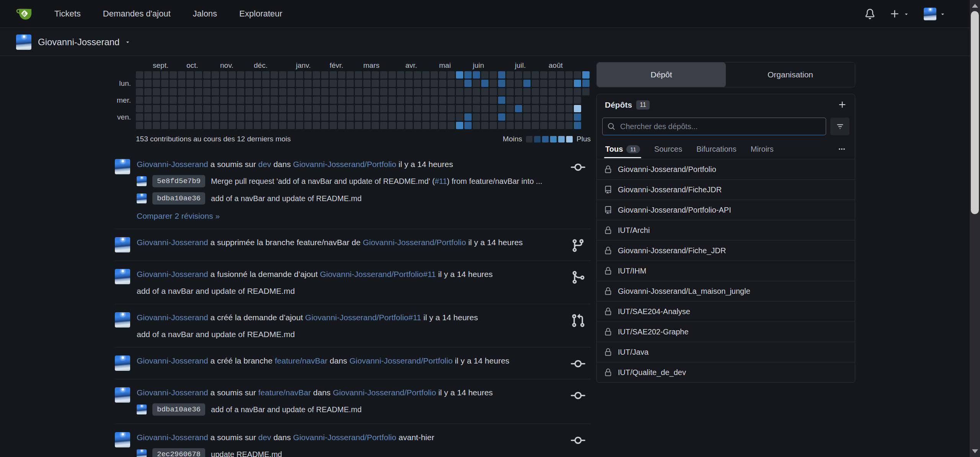 The height and width of the screenshot is (457, 980). What do you see at coordinates (537, 139) in the screenshot?
I see `legend-square` at bounding box center [537, 139].